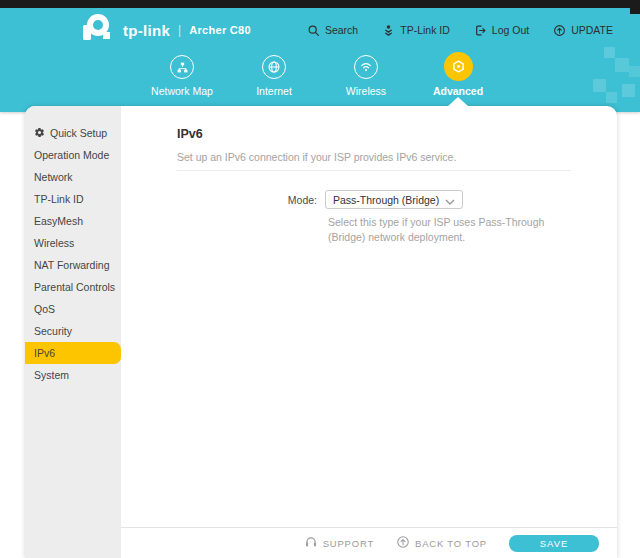 This screenshot has height=558, width=640. I want to click on sidebar-item-nat-forwarding: NAT Forwarding, so click(73, 265).